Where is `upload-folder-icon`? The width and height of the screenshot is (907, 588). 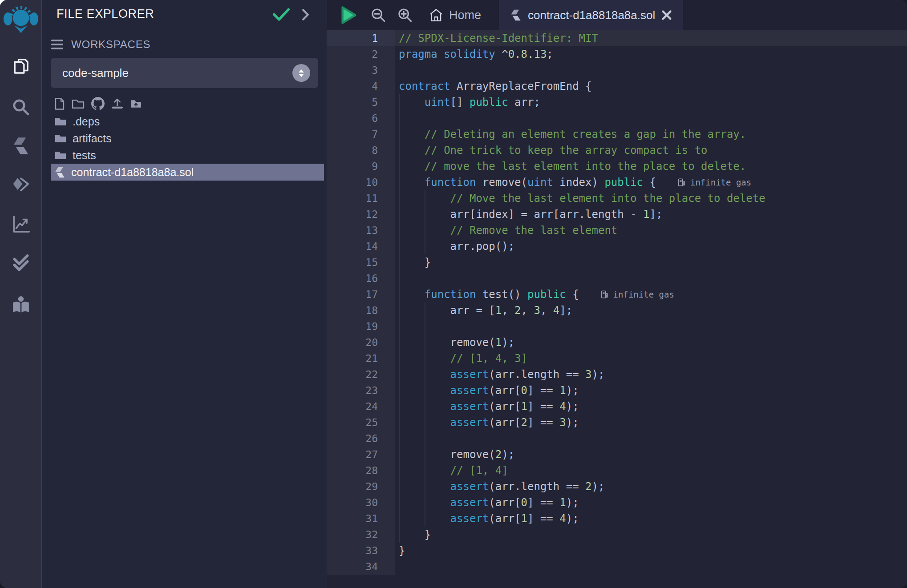 upload-folder-icon is located at coordinates (136, 104).